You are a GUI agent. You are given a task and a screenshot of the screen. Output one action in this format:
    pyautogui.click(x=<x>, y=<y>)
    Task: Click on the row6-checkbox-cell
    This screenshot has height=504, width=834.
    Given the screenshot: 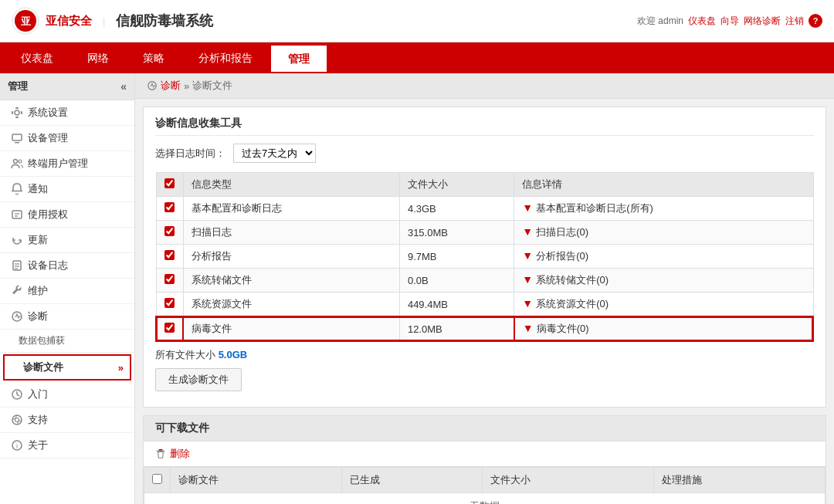 What is the action you would take?
    pyautogui.click(x=170, y=329)
    